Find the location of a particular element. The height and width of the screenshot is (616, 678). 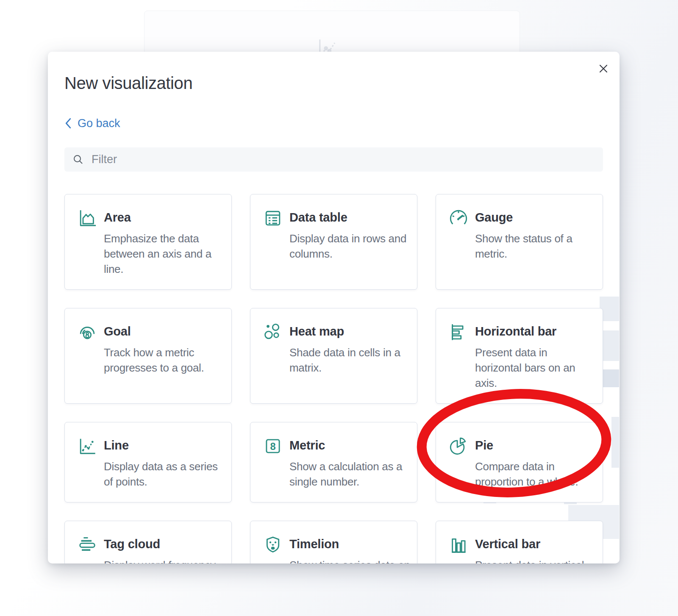

vis-type-title: Data table is located at coordinates (350, 217).